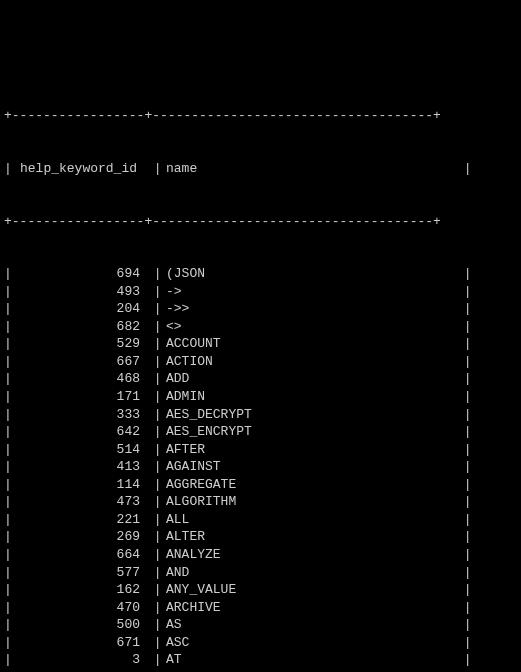 The width and height of the screenshot is (521, 672). Describe the element at coordinates (81, 362) in the screenshot. I see `cell-id: 667` at that location.